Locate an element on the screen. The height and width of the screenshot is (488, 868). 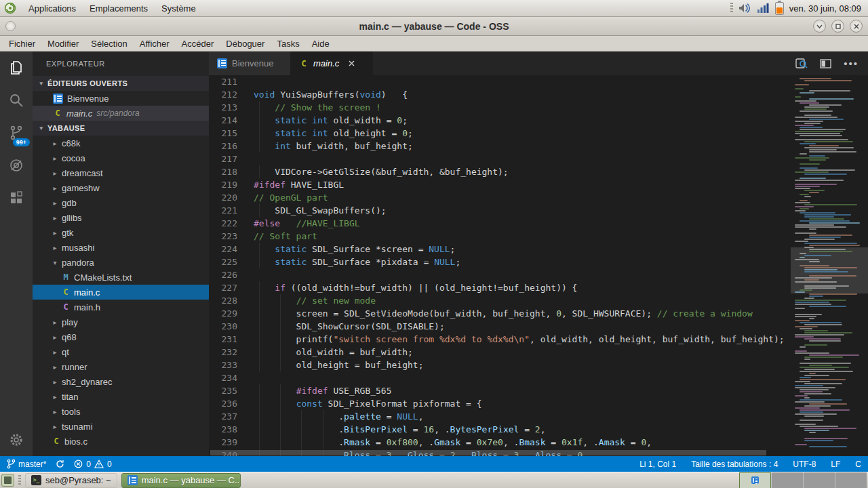
menu-afficher: Afficher is located at coordinates (155, 43).